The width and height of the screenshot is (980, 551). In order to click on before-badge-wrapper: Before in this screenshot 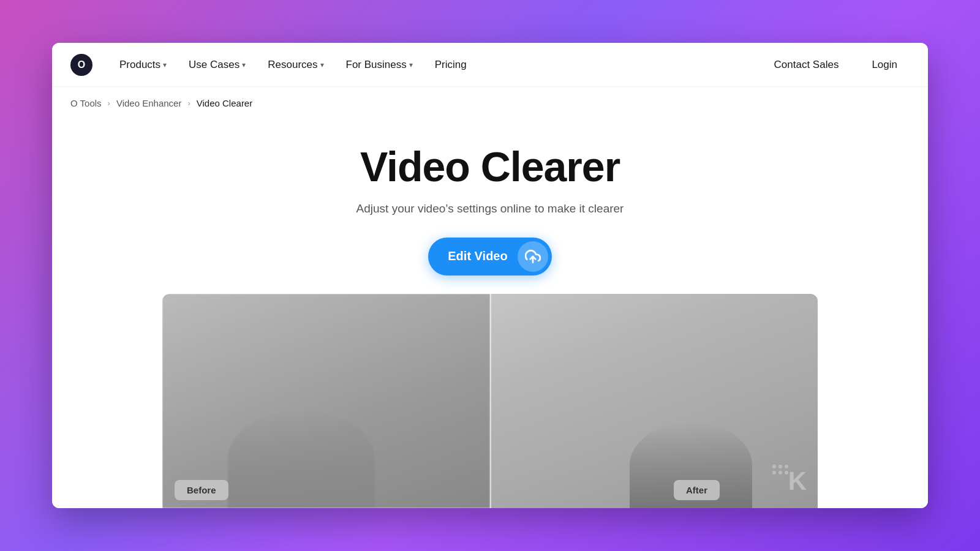, I will do `click(202, 490)`.